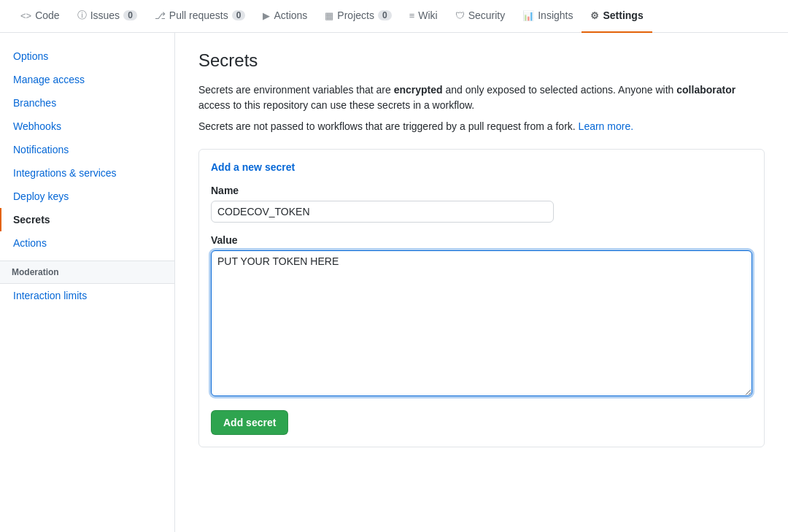 This screenshot has height=532, width=788. I want to click on nav-pull-requests: ⎇ Pull requests 0, so click(200, 16).